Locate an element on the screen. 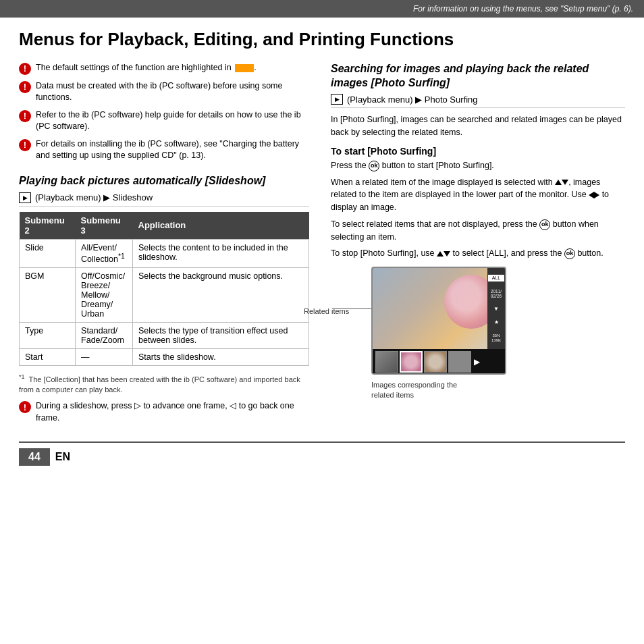 Image resolution: width=644 pixels, height=644 pixels. related-items-line is located at coordinates (352, 309).